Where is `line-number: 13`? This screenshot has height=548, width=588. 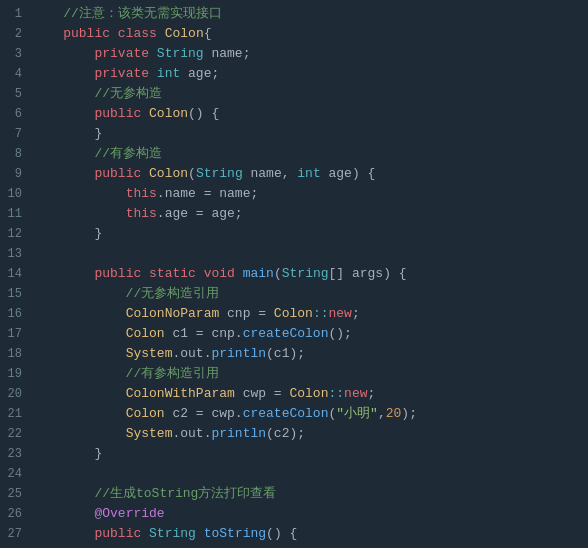
line-number: 13 is located at coordinates (18, 254).